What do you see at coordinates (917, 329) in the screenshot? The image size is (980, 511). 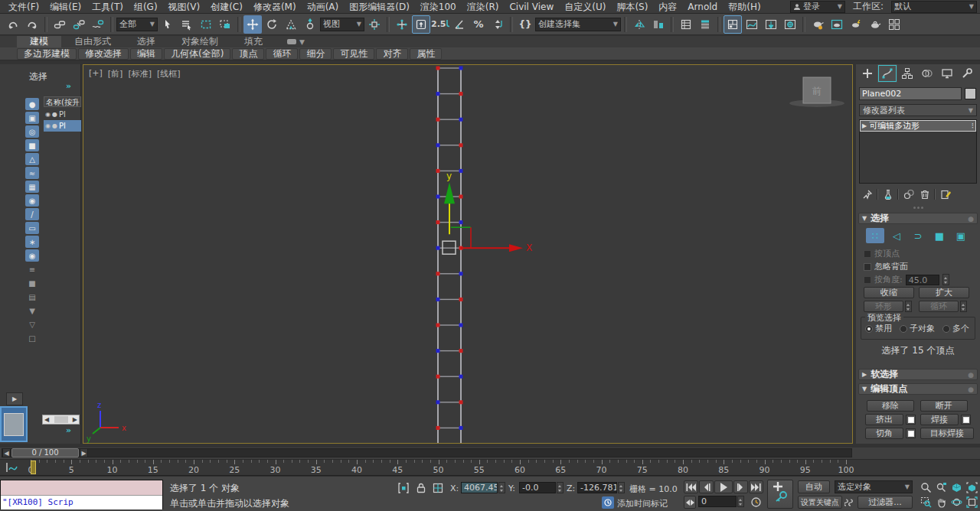 I see `preview-radio-1: 子对象` at bounding box center [917, 329].